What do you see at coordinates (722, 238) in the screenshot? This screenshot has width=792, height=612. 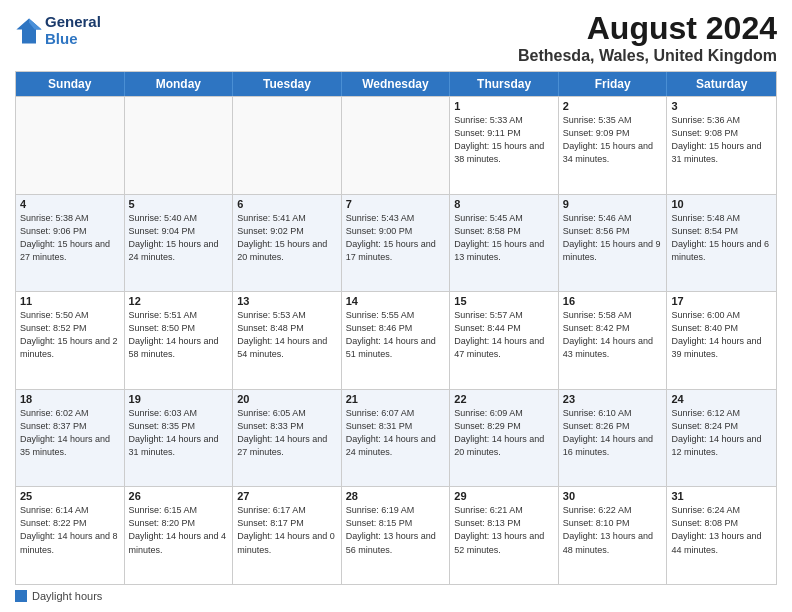 I see `day-info: Sunrise: 5:48 AM Sunset: 8:54 PM Dayligh…` at bounding box center [722, 238].